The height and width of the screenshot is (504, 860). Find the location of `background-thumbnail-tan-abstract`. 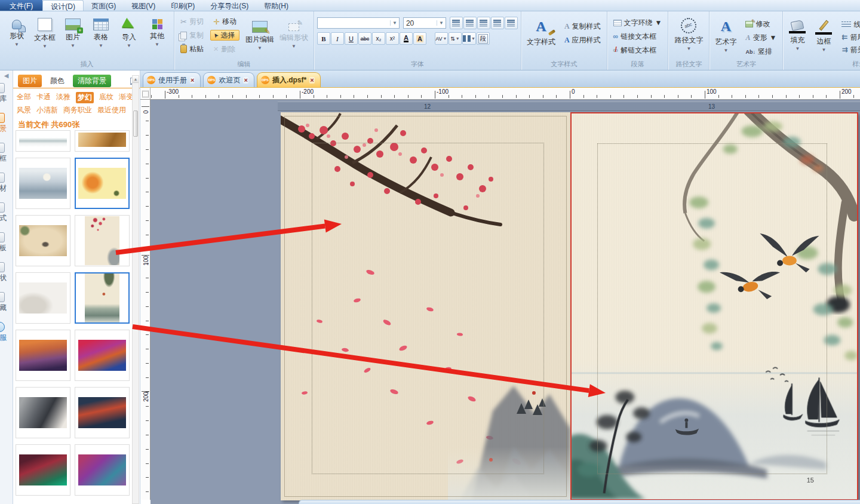

background-thumbnail-tan-abstract is located at coordinates (102, 141).